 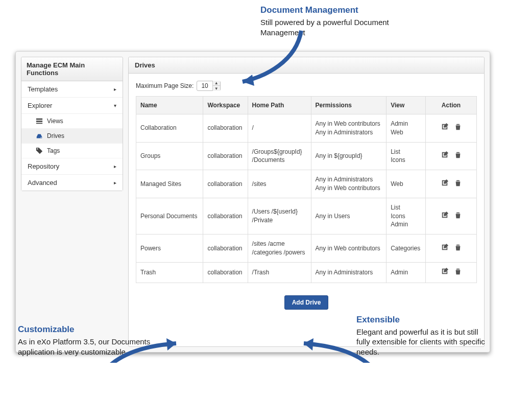 I want to click on panel-footer: Add Drive, so click(x=306, y=302).